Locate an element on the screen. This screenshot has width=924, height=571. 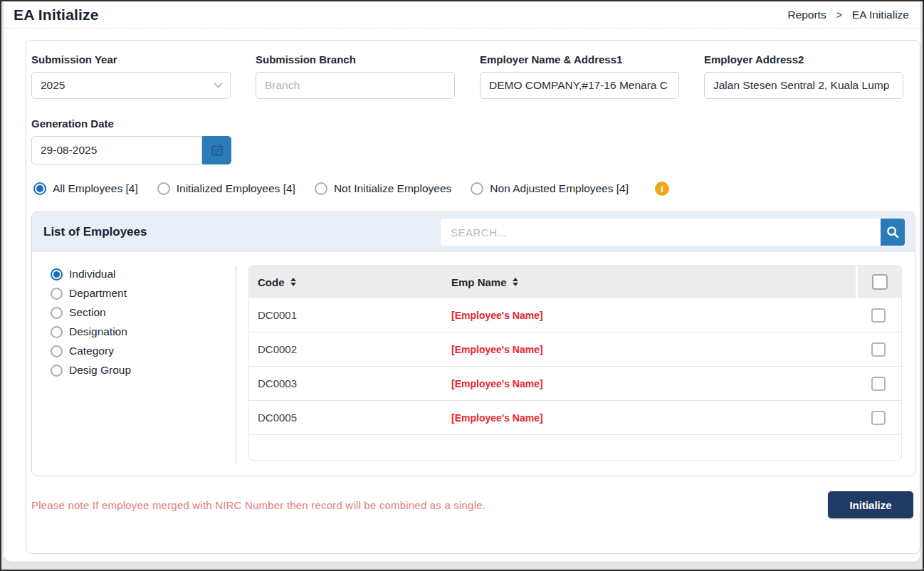
scope-radio-not-initialize-employees: Not Initialize Employees is located at coordinates (383, 189).